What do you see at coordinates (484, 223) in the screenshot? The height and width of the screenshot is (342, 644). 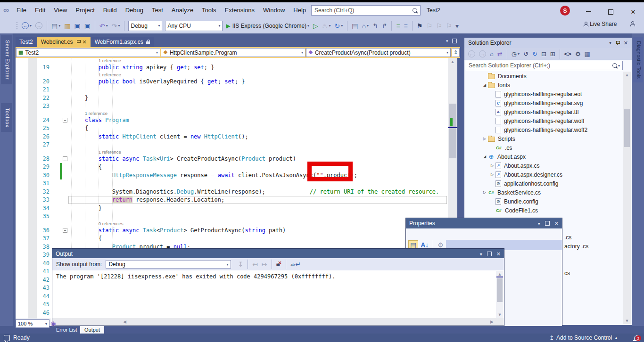 I see `properties-header: Properties ▾ ✕` at bounding box center [484, 223].